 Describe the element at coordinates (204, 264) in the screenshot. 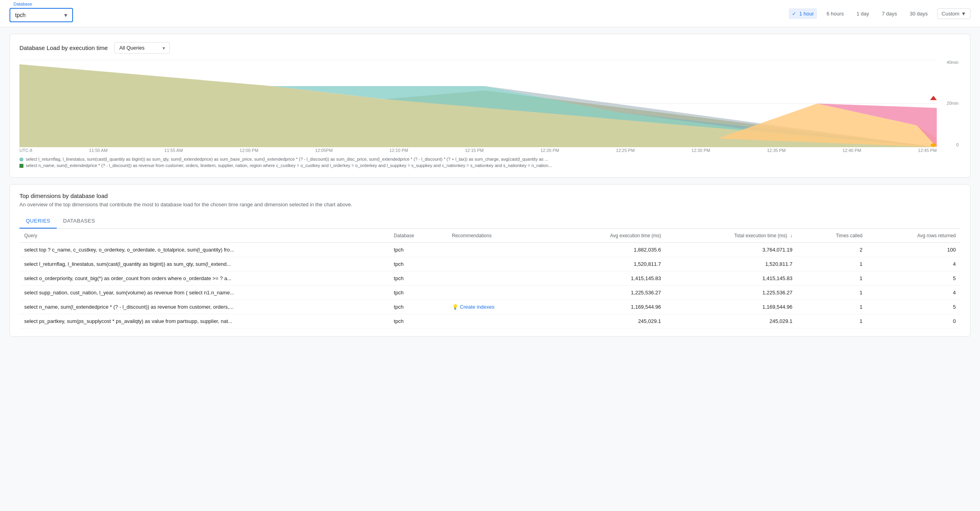

I see `query-cell-1: select l_returnflag, l_linestatus, sum(c…` at that location.